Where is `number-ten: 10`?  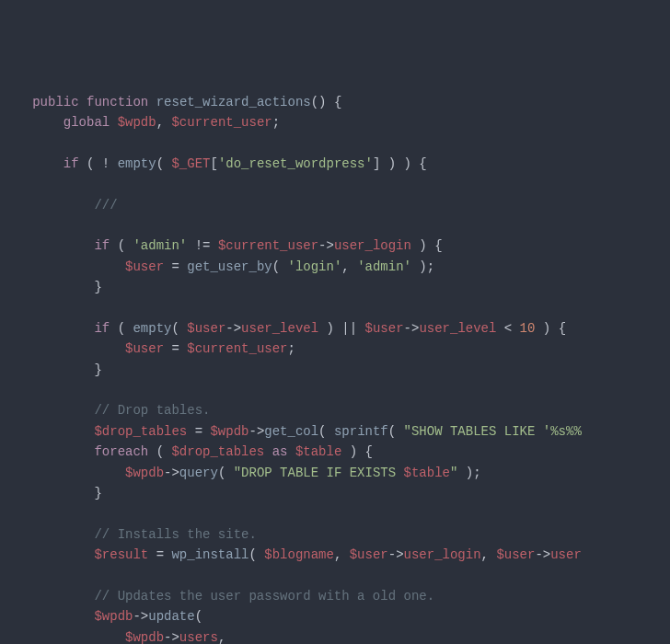
number-ten: 10 is located at coordinates (528, 328).